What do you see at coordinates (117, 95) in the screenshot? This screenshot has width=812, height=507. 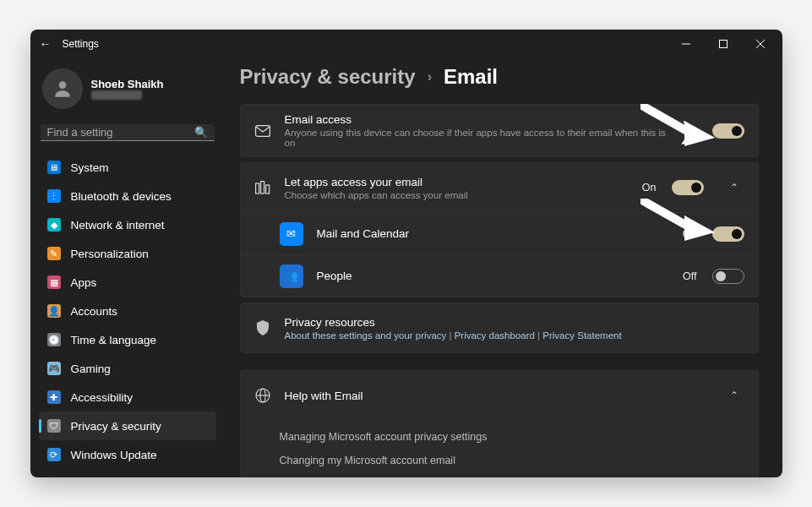 I see `profile-subtext` at bounding box center [117, 95].